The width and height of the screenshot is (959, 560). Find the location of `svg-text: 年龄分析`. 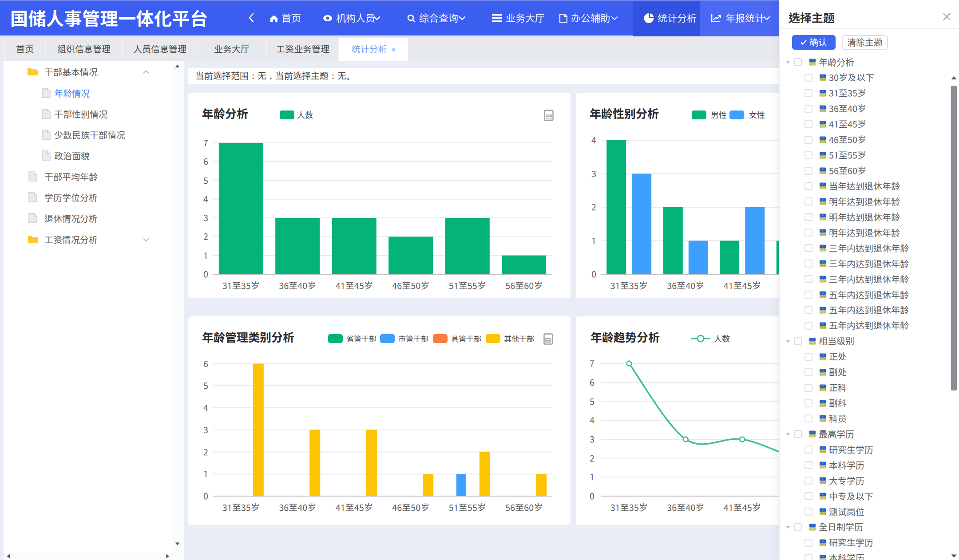

svg-text: 年龄分析 is located at coordinates (225, 114).